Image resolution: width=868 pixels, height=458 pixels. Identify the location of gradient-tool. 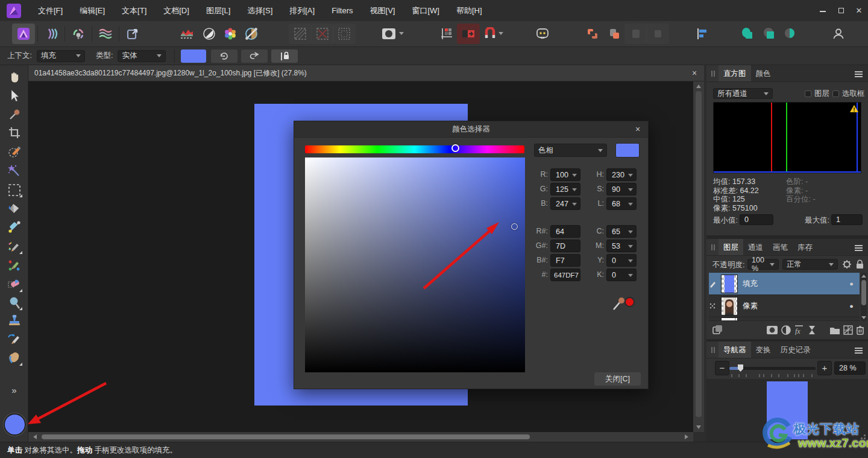
(14, 227).